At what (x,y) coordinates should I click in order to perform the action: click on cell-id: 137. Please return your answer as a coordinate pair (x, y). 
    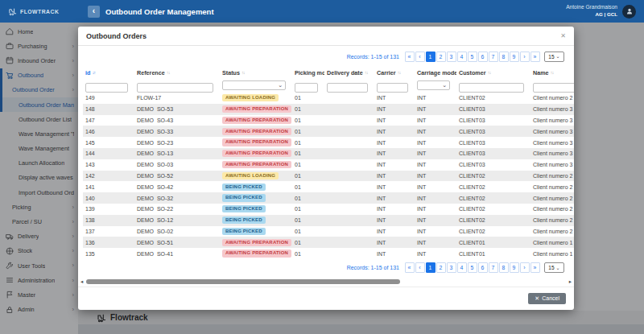
    Looking at the image, I should click on (109, 232).